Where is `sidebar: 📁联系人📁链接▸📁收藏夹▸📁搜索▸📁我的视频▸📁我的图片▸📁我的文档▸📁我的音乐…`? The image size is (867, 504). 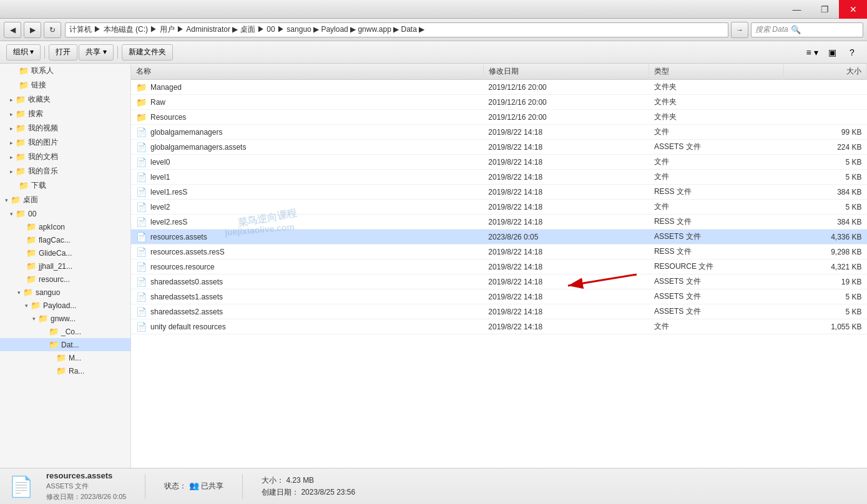 sidebar: 📁联系人📁链接▸📁收藏夹▸📁搜索▸📁我的视频▸📁我的图片▸📁我的文档▸📁我的音乐… is located at coordinates (66, 266).